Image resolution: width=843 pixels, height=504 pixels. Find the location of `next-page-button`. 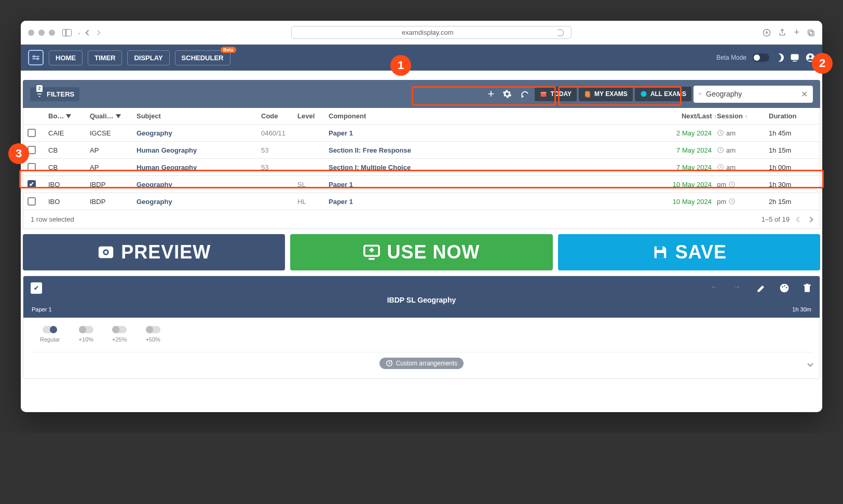

next-page-button is located at coordinates (810, 219).